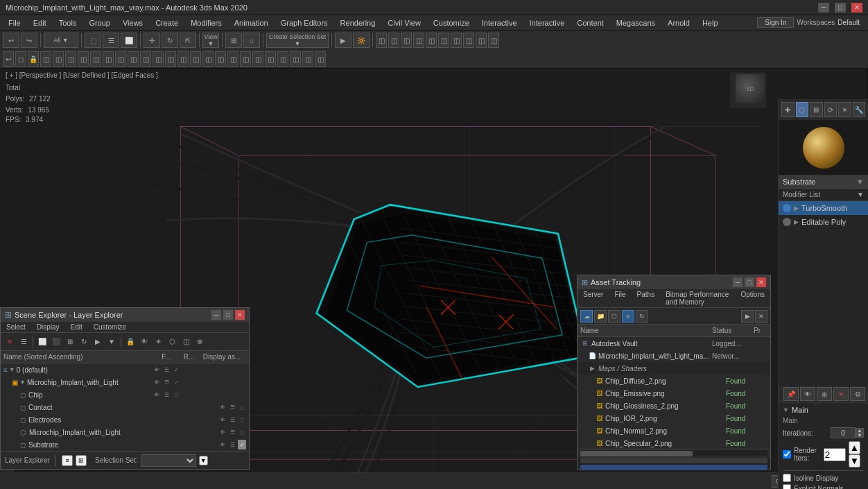  What do you see at coordinates (81, 461) in the screenshot?
I see `se-footer-btn2: ⊞` at bounding box center [81, 461].